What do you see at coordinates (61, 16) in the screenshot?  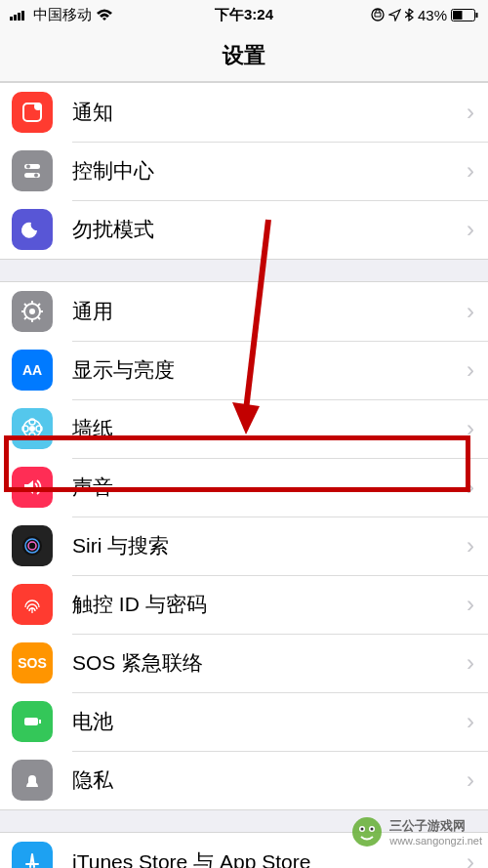 I see `status-left: 中国移动` at bounding box center [61, 16].